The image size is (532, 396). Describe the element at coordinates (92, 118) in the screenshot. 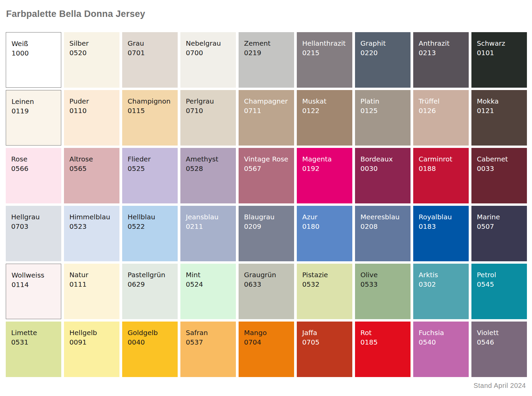

I see `color-swatch: Puder 0110` at that location.